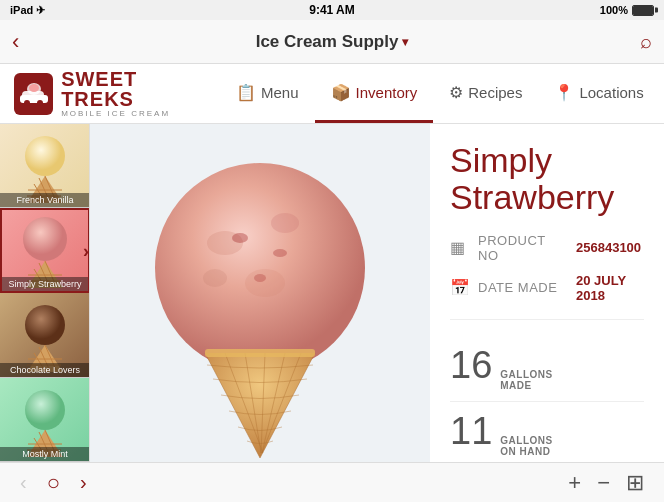 Image resolution: width=664 pixels, height=502 pixels. I want to click on gallons-on-hand-row: 11 GALLONS ON HAND, so click(547, 432).